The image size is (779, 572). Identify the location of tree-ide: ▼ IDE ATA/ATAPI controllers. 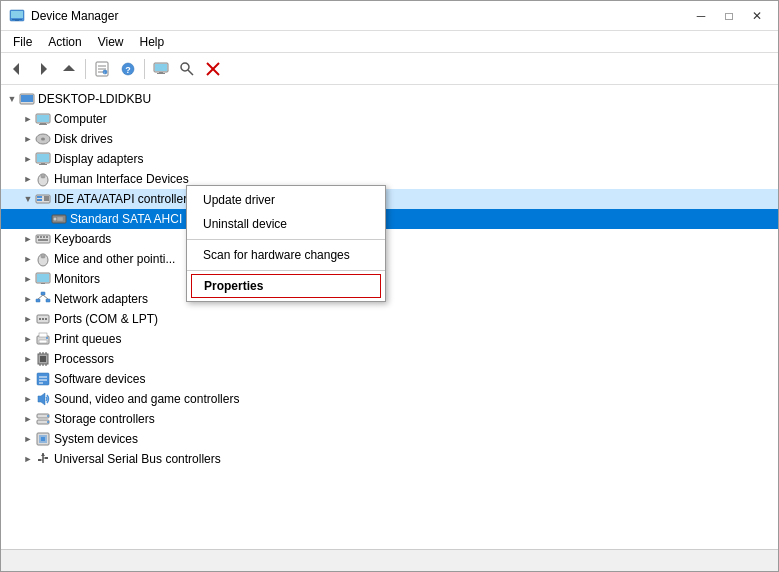
(390, 199).